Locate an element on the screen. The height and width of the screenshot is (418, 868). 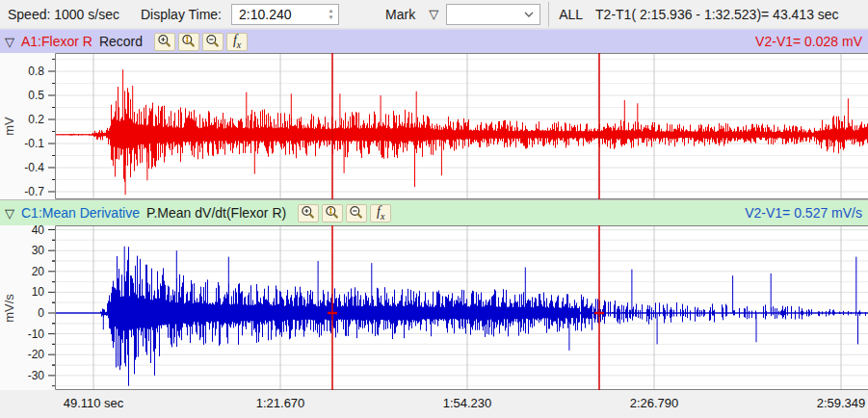
mark-label: Mark is located at coordinates (401, 14).